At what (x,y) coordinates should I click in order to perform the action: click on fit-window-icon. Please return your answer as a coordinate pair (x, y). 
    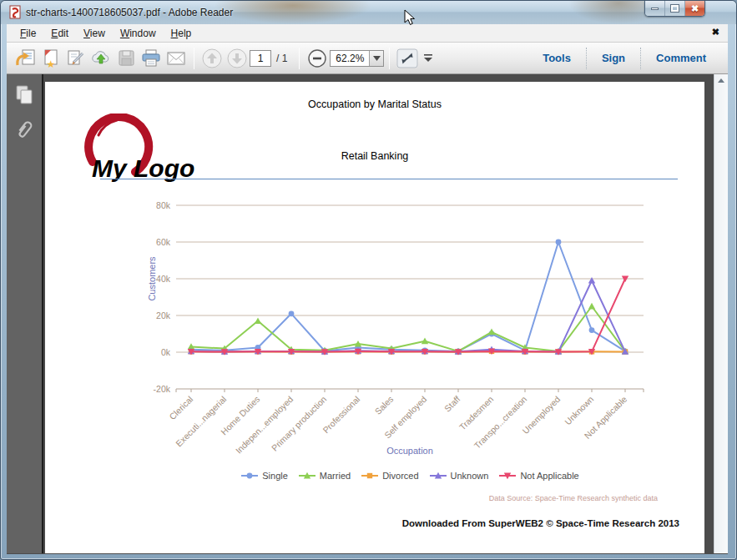
    Looking at the image, I should click on (407, 58).